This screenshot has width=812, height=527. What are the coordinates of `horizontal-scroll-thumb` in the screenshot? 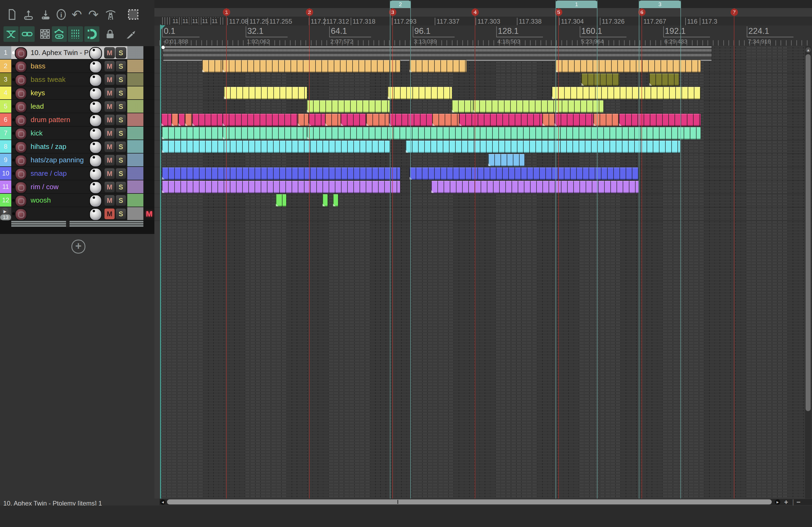 It's located at (469, 502).